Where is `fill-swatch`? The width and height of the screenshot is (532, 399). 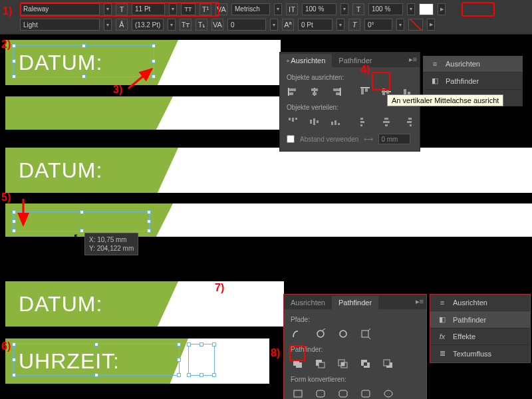 fill-swatch is located at coordinates (426, 9).